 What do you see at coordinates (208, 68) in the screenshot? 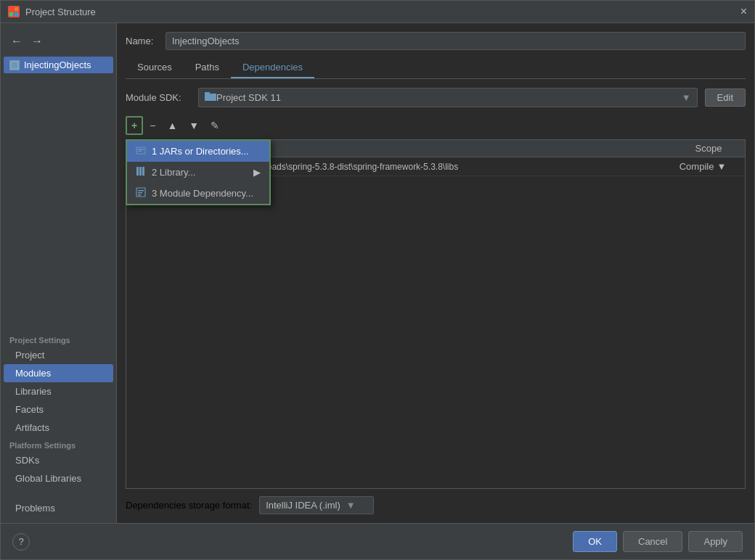
I see `tab-paths: Paths` at bounding box center [208, 68].